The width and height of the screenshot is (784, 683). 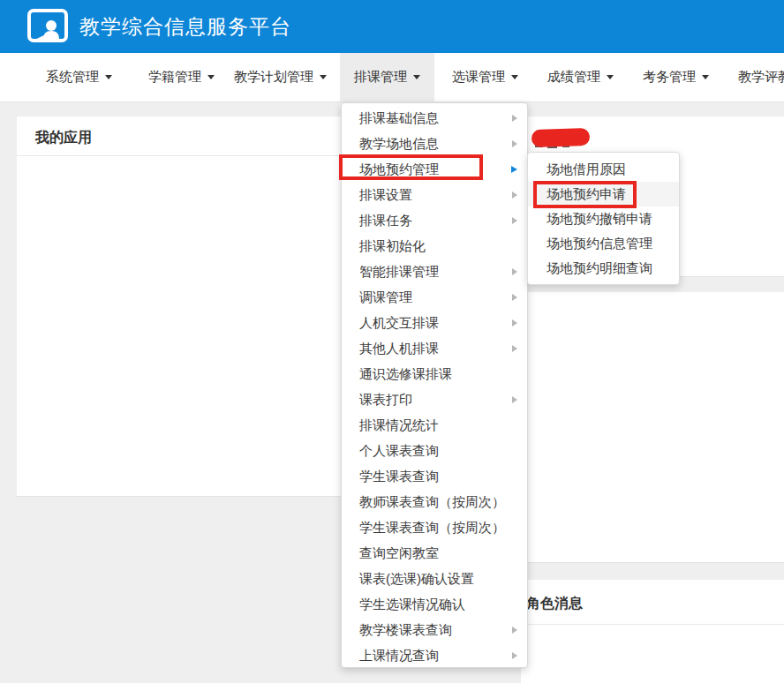 I want to click on menu-item-label: 查询空闲教室, so click(x=399, y=554).